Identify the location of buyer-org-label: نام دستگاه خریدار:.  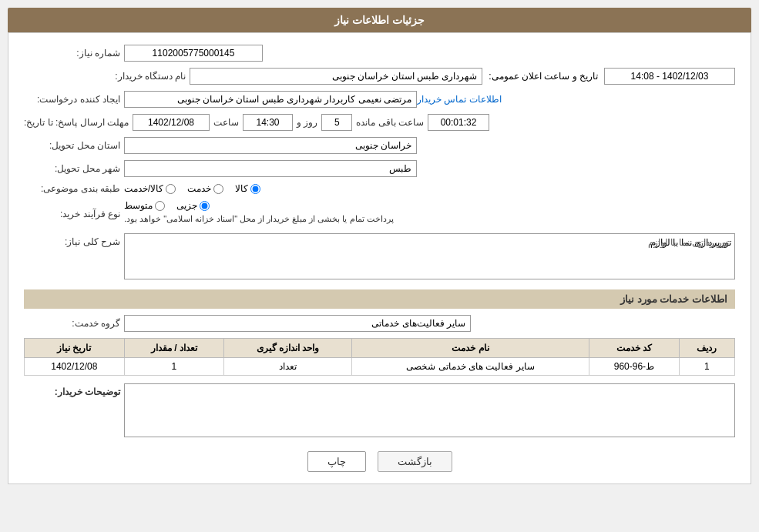
(139, 76).